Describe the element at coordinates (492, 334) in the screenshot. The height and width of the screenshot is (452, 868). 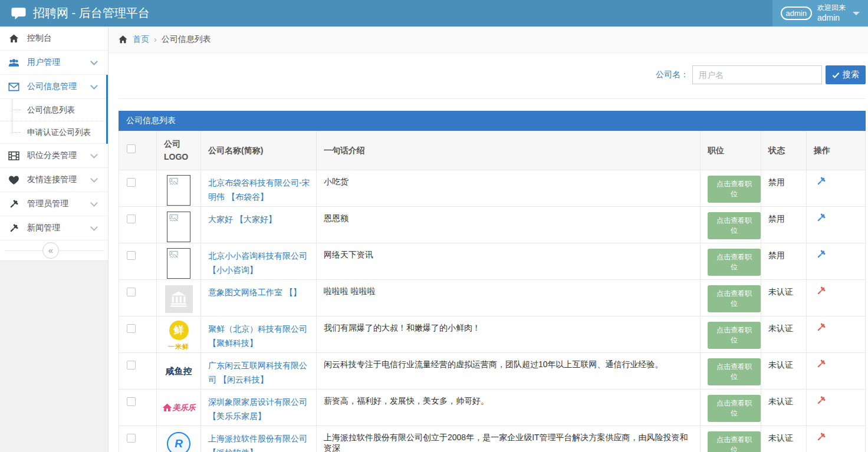
I see `table-row: 鲜 一米鲜 聚鲜（北京）科技有限公司 【聚鲜科技】 我们有屌爆了的大叔！和嫩爆了…` at that location.